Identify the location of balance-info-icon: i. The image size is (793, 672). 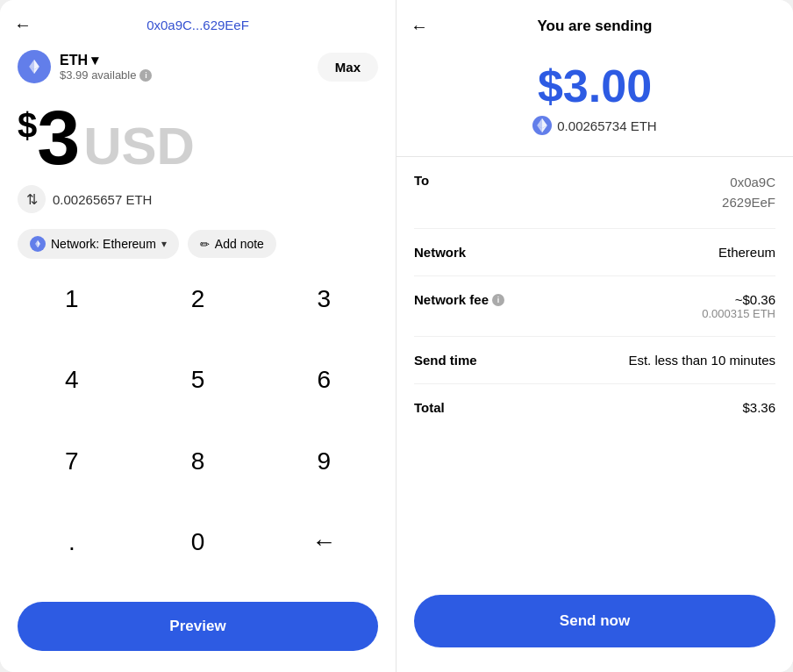
(146, 75).